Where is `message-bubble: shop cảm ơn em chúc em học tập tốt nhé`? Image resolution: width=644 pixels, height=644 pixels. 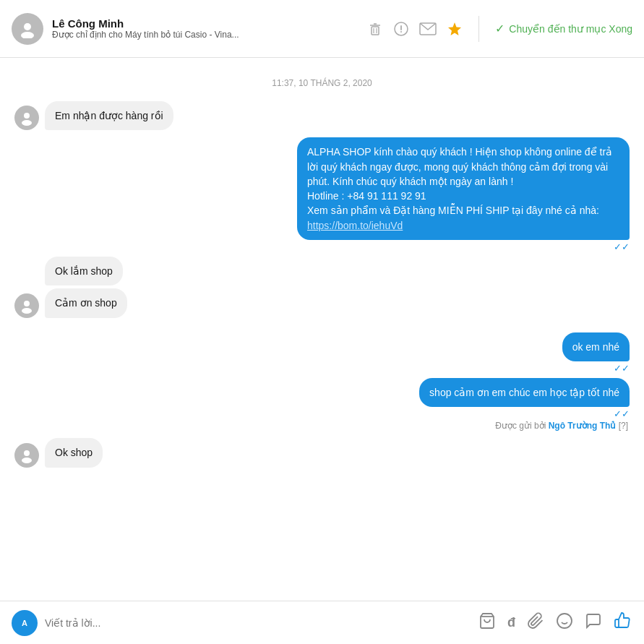 message-bubble: shop cảm ơn em chúc em học tập tốt nhé is located at coordinates (525, 392).